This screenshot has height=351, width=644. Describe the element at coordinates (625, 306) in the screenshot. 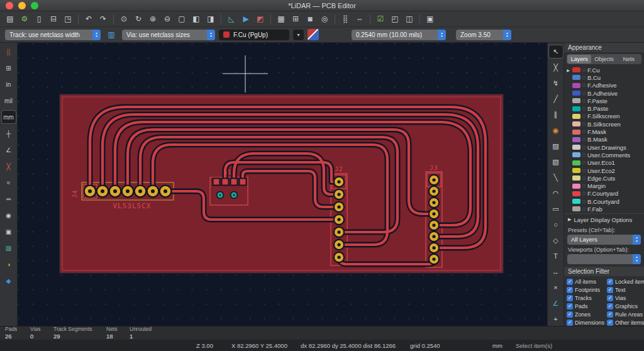

I see `filter-graphics: Graphics` at that location.